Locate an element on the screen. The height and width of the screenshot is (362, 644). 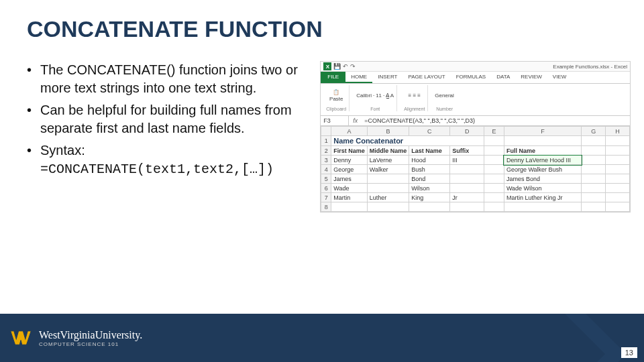
group-clipboard: 📋Paste Clipboard is located at coordinates (337, 98).